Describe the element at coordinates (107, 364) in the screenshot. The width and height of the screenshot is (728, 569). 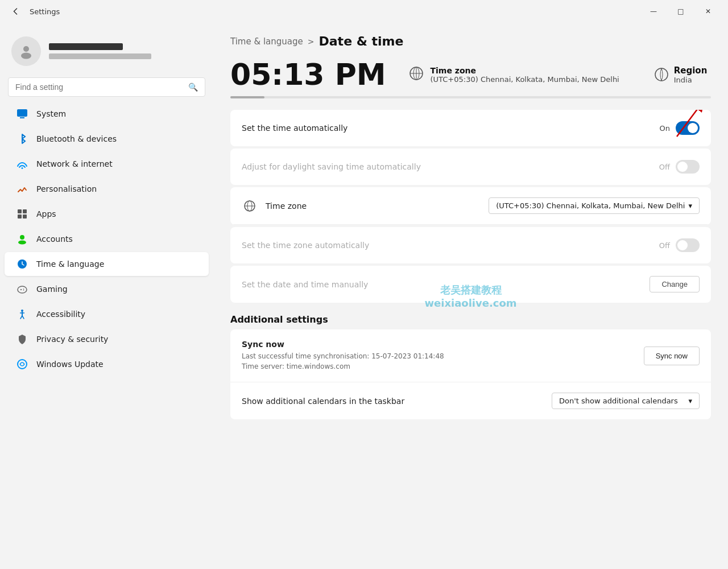
I see `sidebar-item-windows-update: Windows Update` at that location.